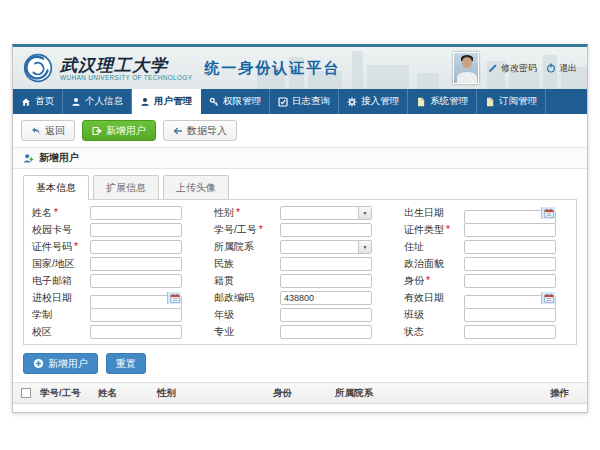 This screenshot has width=600, height=450. I want to click on university-name-block: 武汉理工大学 WUHAN UNIVERSITY OF TECHNOLOGY, so click(126, 68).